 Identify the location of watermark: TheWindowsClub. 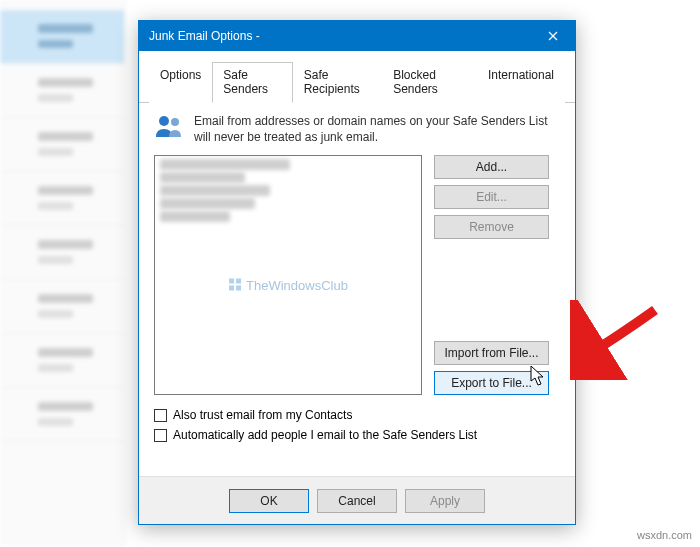
(288, 284).